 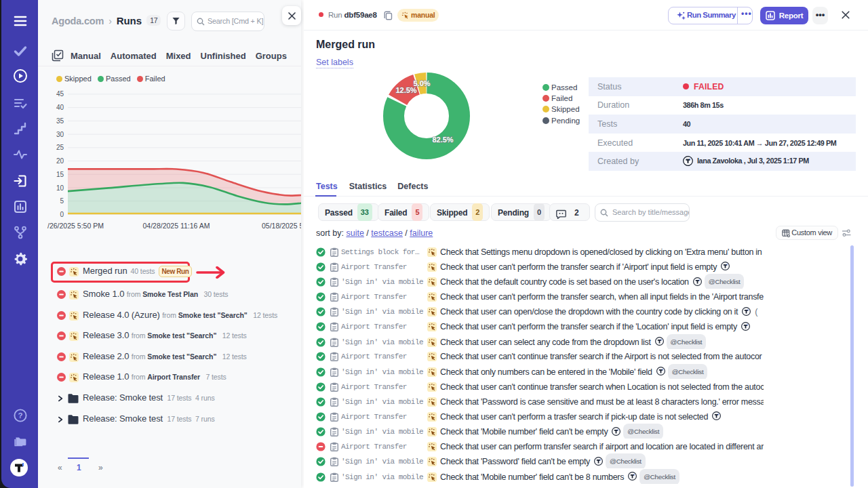 What do you see at coordinates (60, 175) in the screenshot?
I see `svg-text: 15` at bounding box center [60, 175].